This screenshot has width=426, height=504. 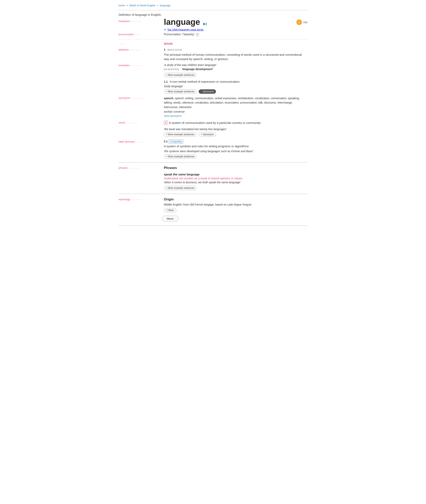 I want to click on bottom-more-row: More, so click(x=213, y=219).